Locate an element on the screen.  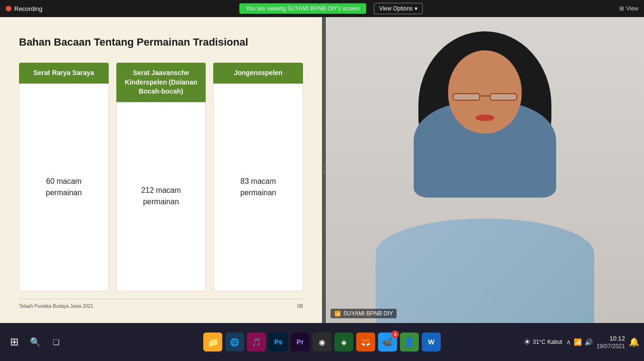
view-options-label: View Options is located at coordinates (396, 9).